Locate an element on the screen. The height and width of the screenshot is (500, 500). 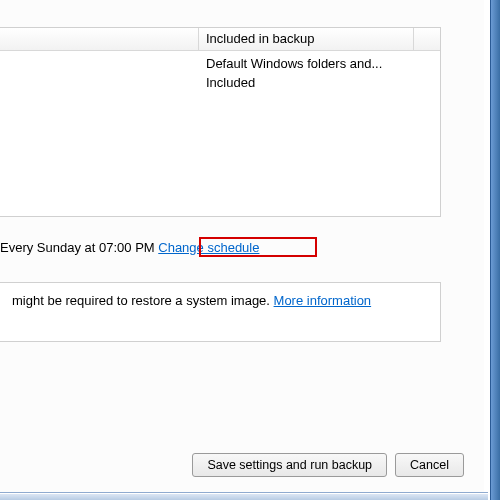
window-right-frame is located at coordinates (495, 250).